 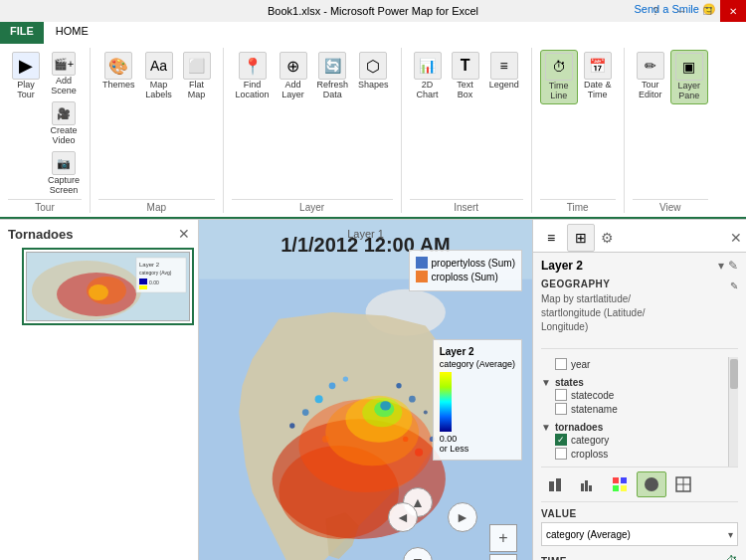 I want to click on value-dropdown: category (Average) ▾, so click(x=640, y=534).